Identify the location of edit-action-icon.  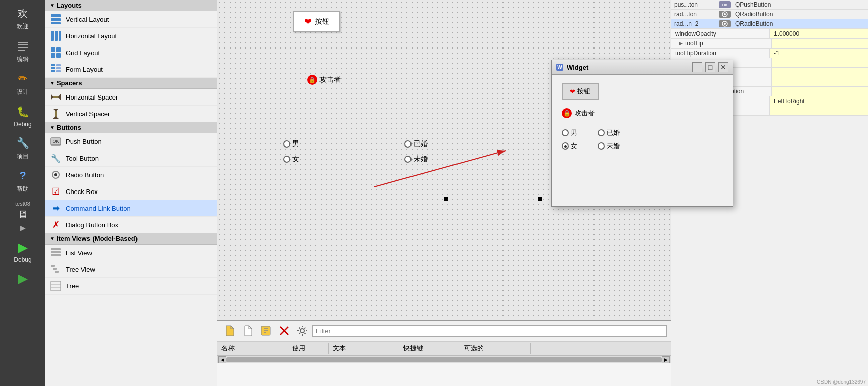
(266, 331).